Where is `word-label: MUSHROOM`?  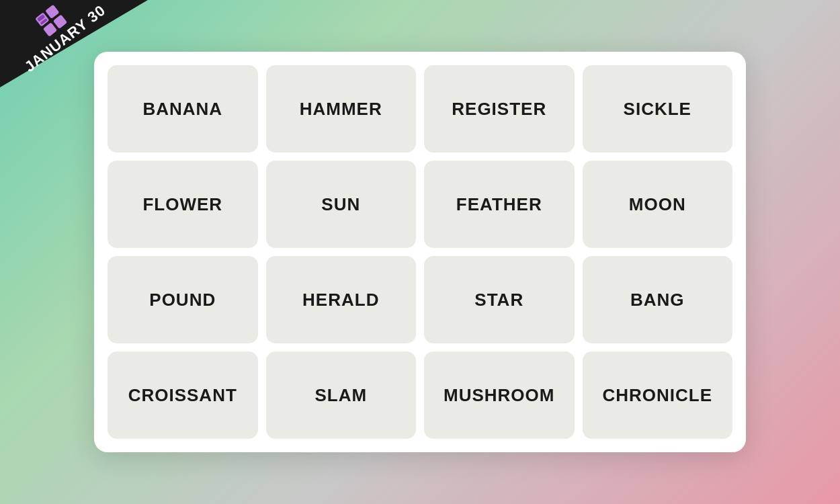
word-label: MUSHROOM is located at coordinates (499, 395).